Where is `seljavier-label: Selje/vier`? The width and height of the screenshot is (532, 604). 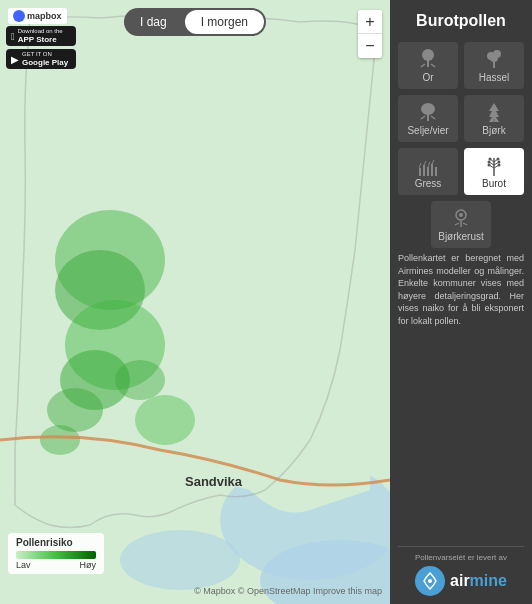
seljavier-label: Selje/vier is located at coordinates (428, 130).